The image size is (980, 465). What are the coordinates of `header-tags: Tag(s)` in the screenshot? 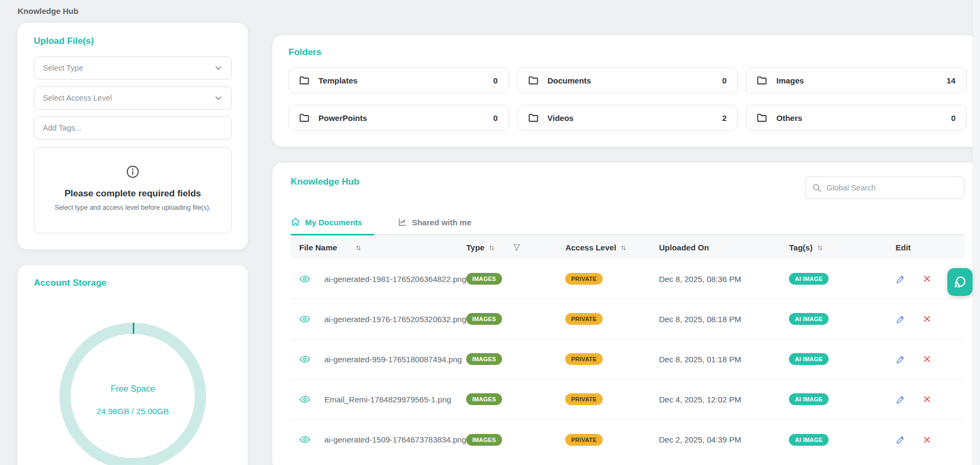 It's located at (840, 247).